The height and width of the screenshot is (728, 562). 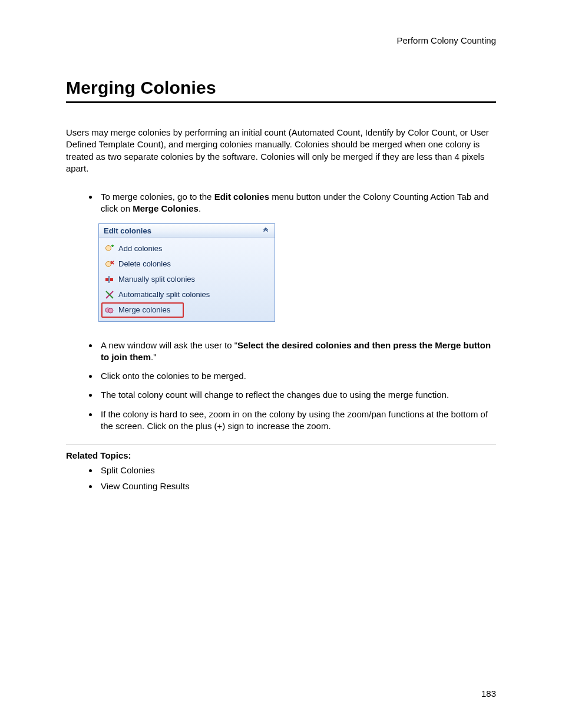 What do you see at coordinates (187, 231) in the screenshot?
I see `panel-header: Edit colonies` at bounding box center [187, 231].